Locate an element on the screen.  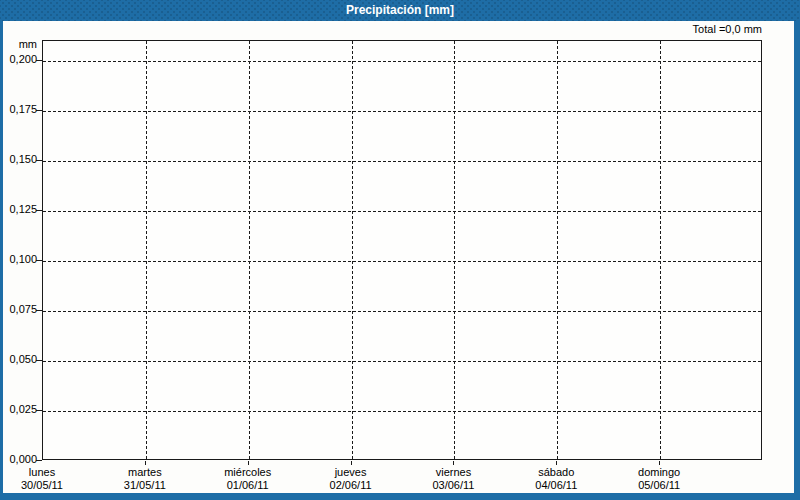
y-axis-labels: mm 0,0000,0250,0500,0750,1000,1250,1500,… is located at coordinates (18, 250).